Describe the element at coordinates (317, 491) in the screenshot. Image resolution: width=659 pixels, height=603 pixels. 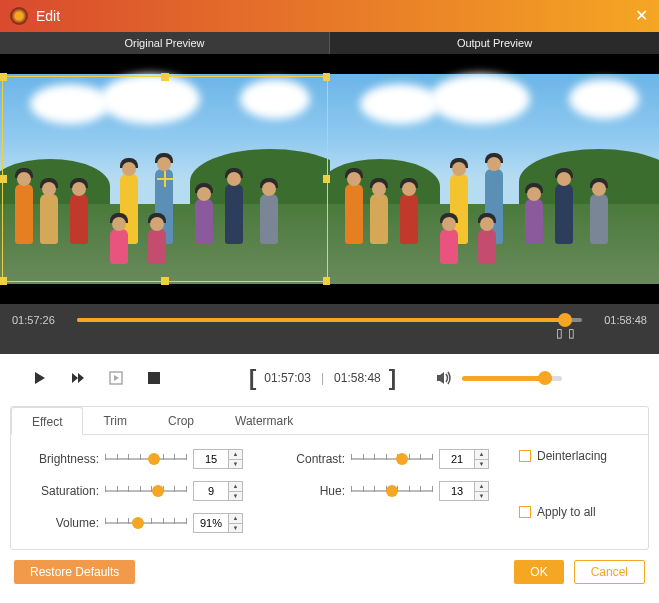
I see `hue-label: Hue:` at that location.